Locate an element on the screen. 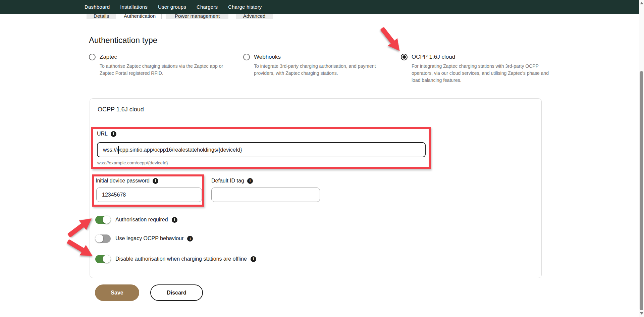 The image size is (644, 317). auth-option-ocpp: OCPP 1.6J cloud For integrating Zaptec c… is located at coordinates (475, 69).